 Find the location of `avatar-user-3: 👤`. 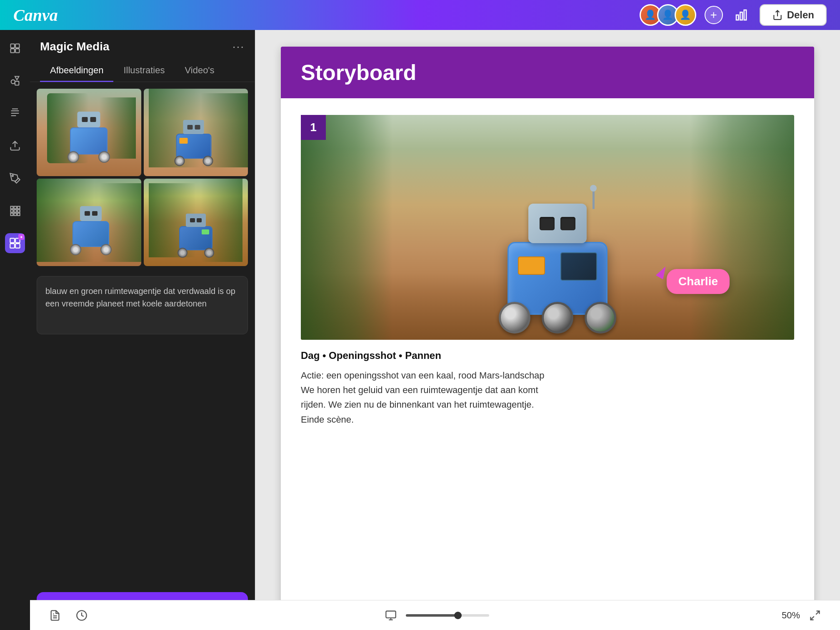

avatar-user-3: 👤 is located at coordinates (685, 15).